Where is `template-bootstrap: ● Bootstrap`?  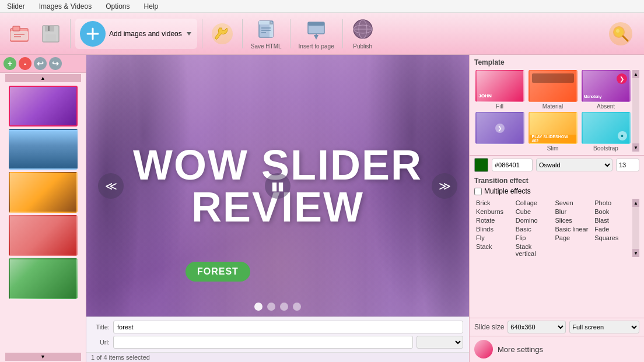 template-bootstrap: ● Bootstrap is located at coordinates (606, 132).